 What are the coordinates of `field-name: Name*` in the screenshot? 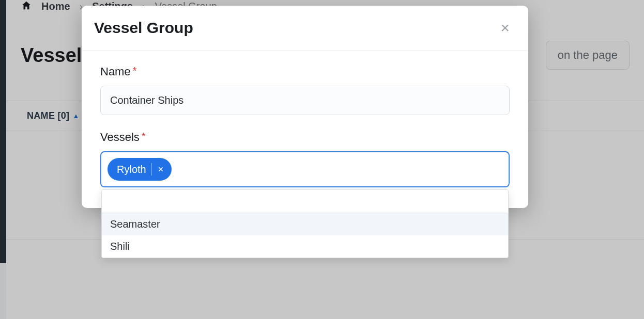 It's located at (305, 90).